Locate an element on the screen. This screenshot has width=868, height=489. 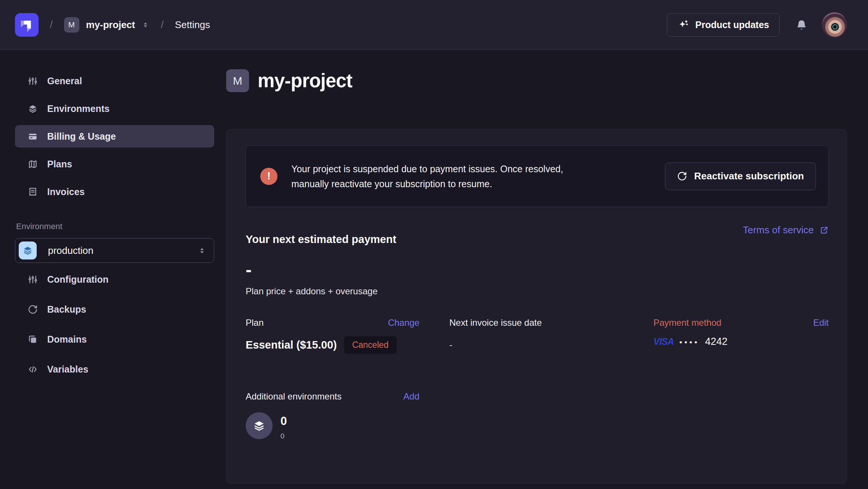
chevron-up-down-icon is located at coordinates (202, 251).